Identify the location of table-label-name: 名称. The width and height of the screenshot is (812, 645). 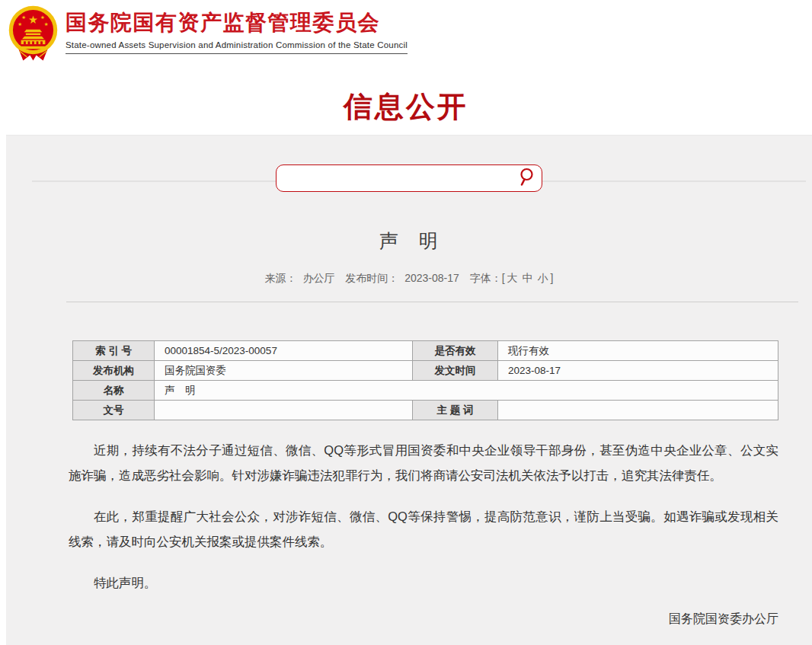
(114, 391).